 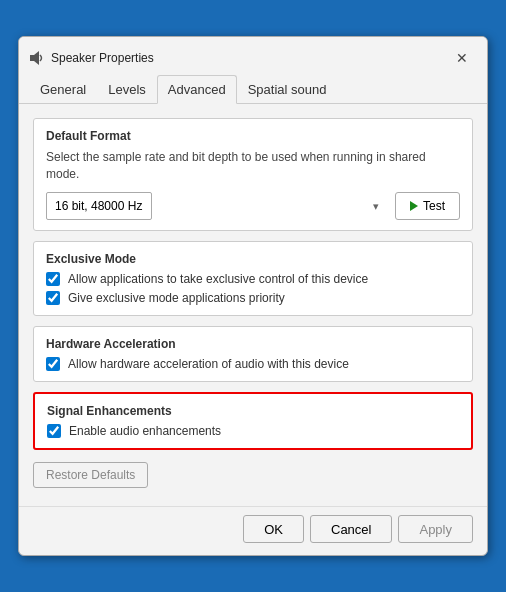 I want to click on hardware-acceleration-section: Hardware Acceleration Allow hardware acc…, so click(x=253, y=354).